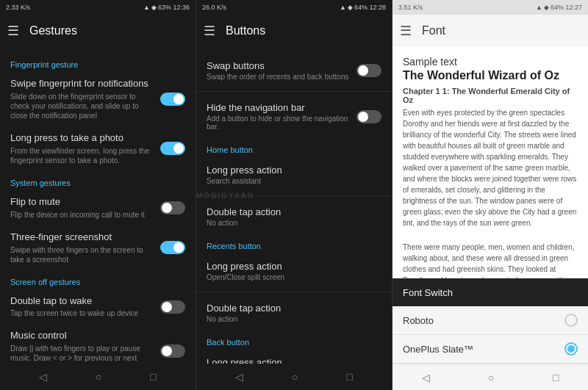 The width and height of the screenshot is (588, 390). What do you see at coordinates (173, 248) in the screenshot?
I see `three-finger-toggle` at bounding box center [173, 248].